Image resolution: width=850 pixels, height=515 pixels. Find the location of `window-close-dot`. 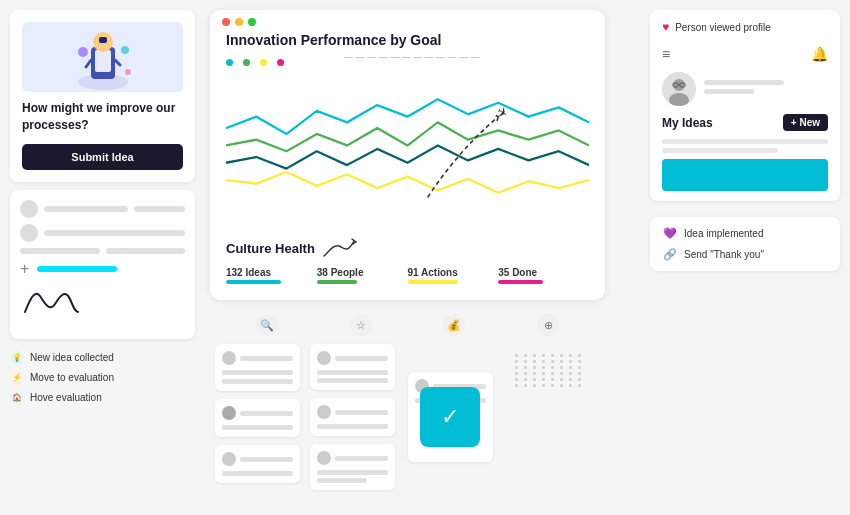

window-close-dot is located at coordinates (226, 22).